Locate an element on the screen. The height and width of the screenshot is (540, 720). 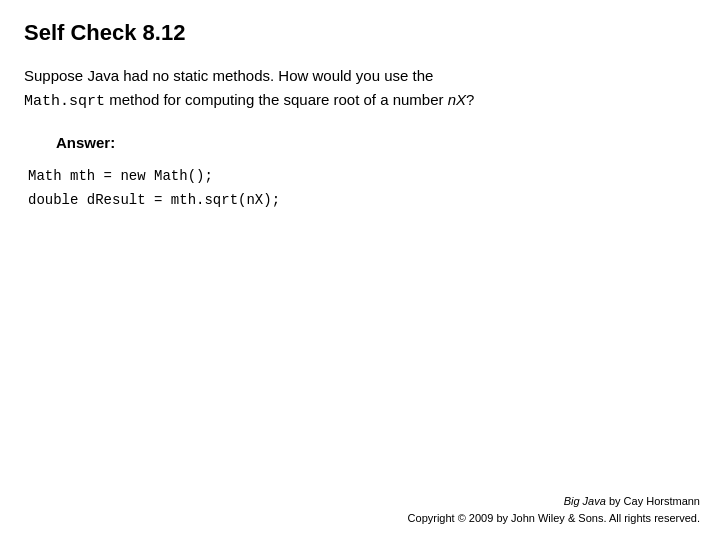
footer-author: by Cay Horstmann is located at coordinates (653, 501).